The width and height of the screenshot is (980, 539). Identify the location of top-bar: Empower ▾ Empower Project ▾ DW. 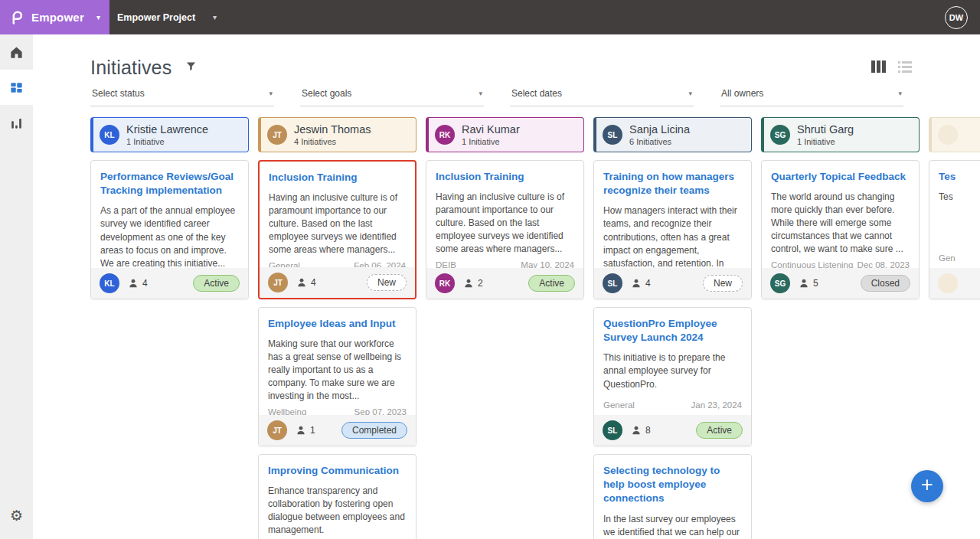
(490, 17).